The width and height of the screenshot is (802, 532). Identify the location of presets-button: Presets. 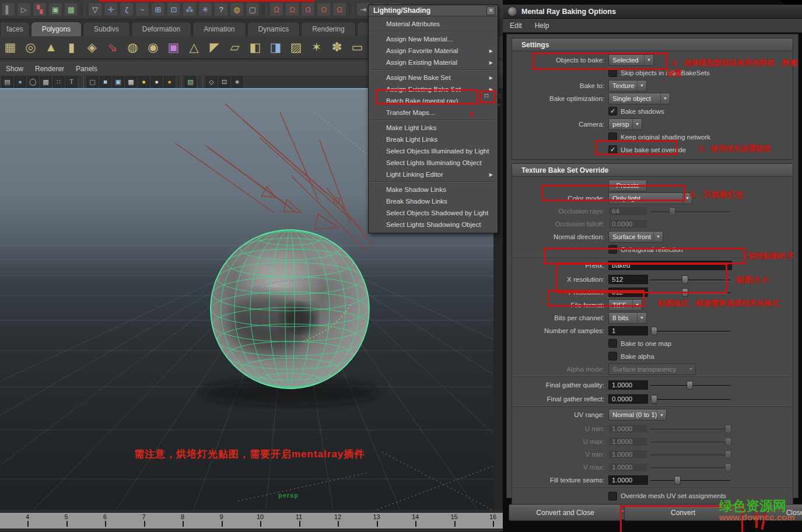
(628, 186).